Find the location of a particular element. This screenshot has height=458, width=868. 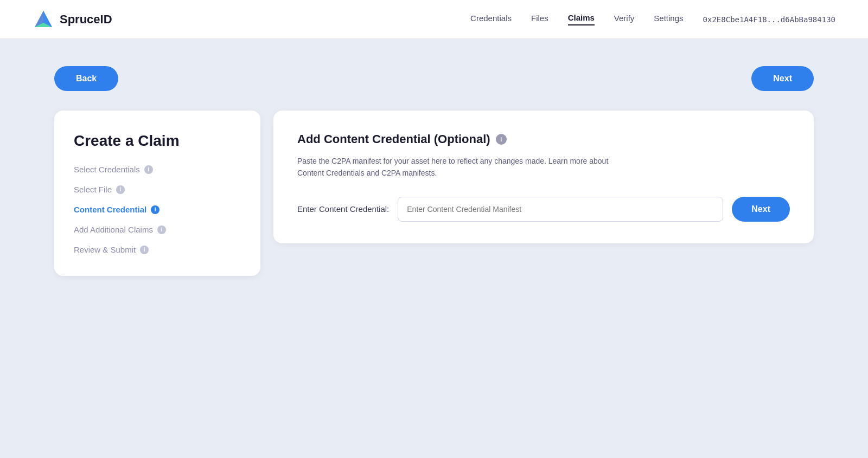

right-card-title-row: Add Content Credential (Optional) i is located at coordinates (544, 139).